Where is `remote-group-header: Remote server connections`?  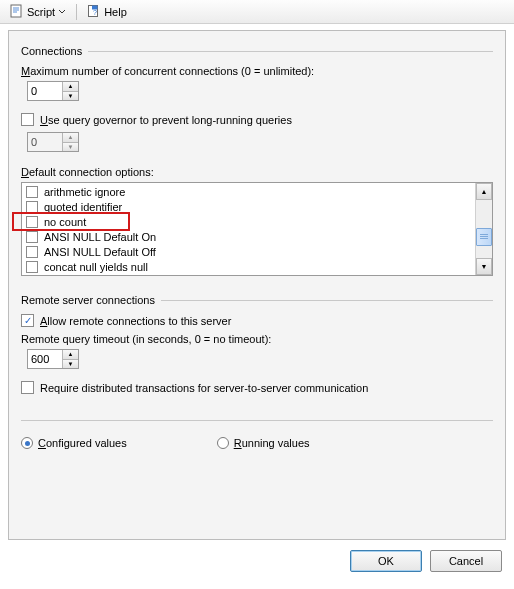 remote-group-header: Remote server connections is located at coordinates (257, 300).